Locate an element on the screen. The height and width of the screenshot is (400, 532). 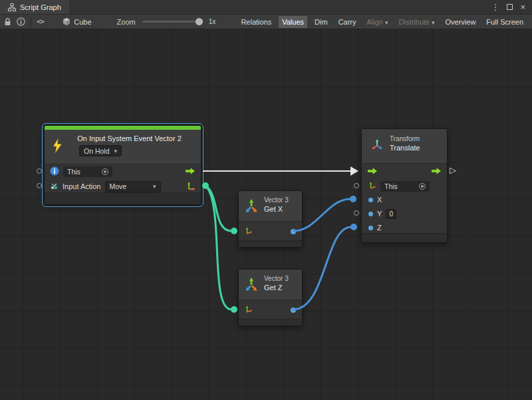
toolbar-separator is located at coordinates (31, 22).